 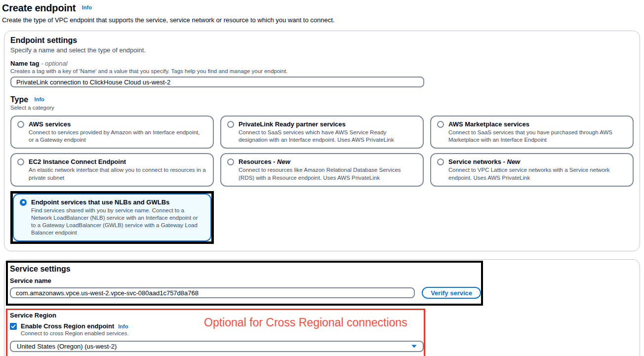 I want to click on page-header: Create endpoint Info Create the type of …, so click(x=322, y=12).